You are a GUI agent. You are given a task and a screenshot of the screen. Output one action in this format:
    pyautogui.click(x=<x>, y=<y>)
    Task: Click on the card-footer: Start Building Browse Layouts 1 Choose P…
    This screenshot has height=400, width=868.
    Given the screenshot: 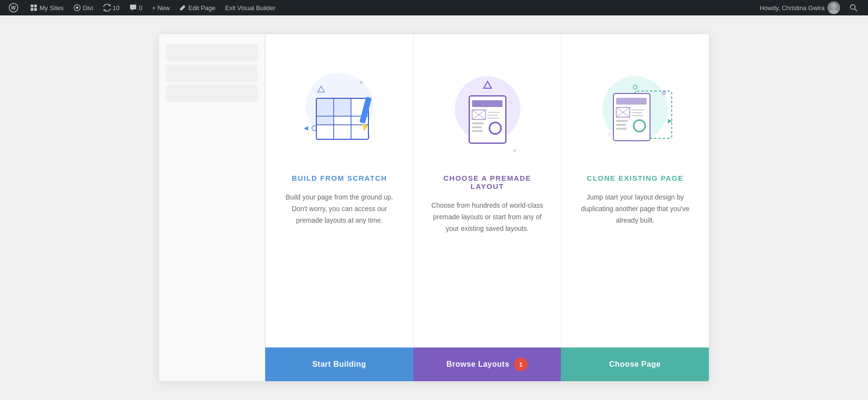 What is the action you would take?
    pyautogui.click(x=487, y=364)
    